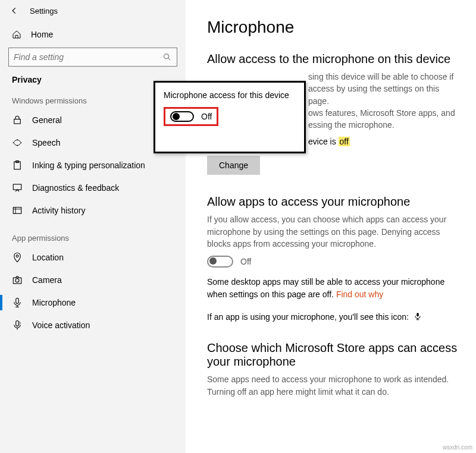  I want to click on sidebar-item-label: Speech, so click(46, 143).